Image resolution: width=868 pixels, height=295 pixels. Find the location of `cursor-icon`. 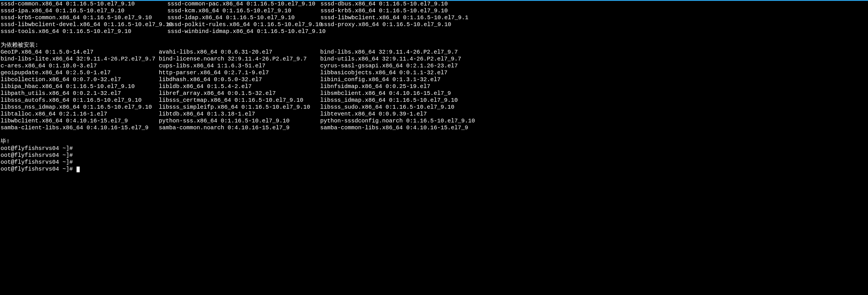

cursor-icon is located at coordinates (78, 169).